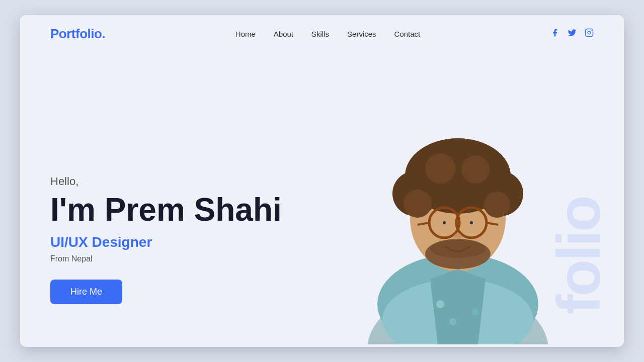 This screenshot has height=362, width=644. I want to click on nav-link-home: Home, so click(246, 34).